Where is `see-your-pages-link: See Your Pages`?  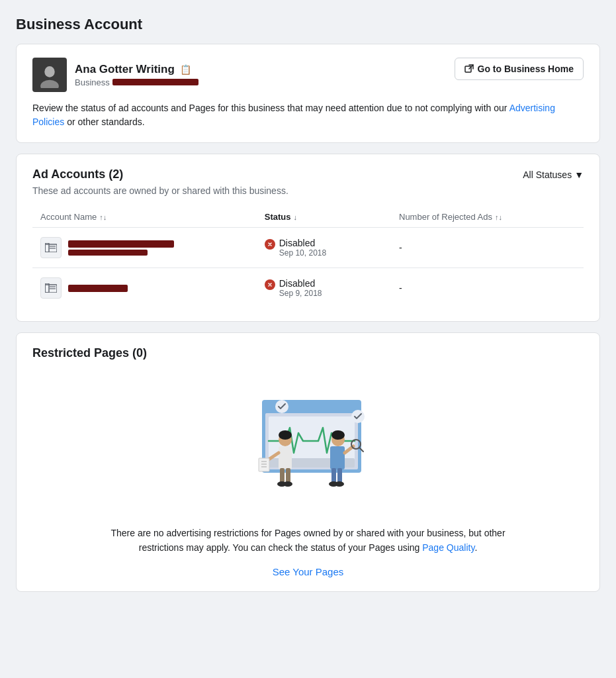
see-your-pages-link: See Your Pages is located at coordinates (308, 572).